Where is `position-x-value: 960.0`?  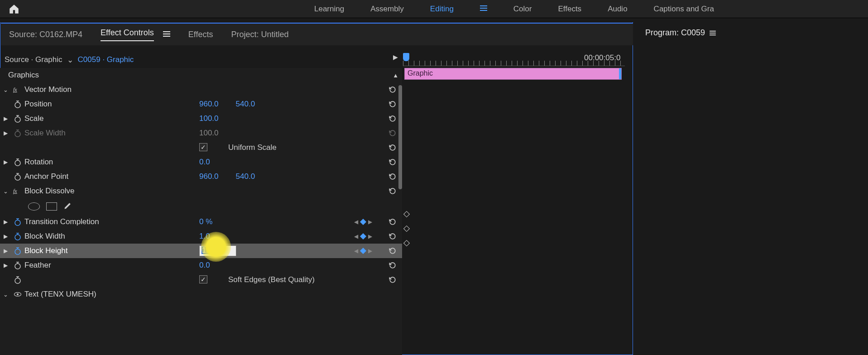 position-x-value: 960.0 is located at coordinates (209, 104).